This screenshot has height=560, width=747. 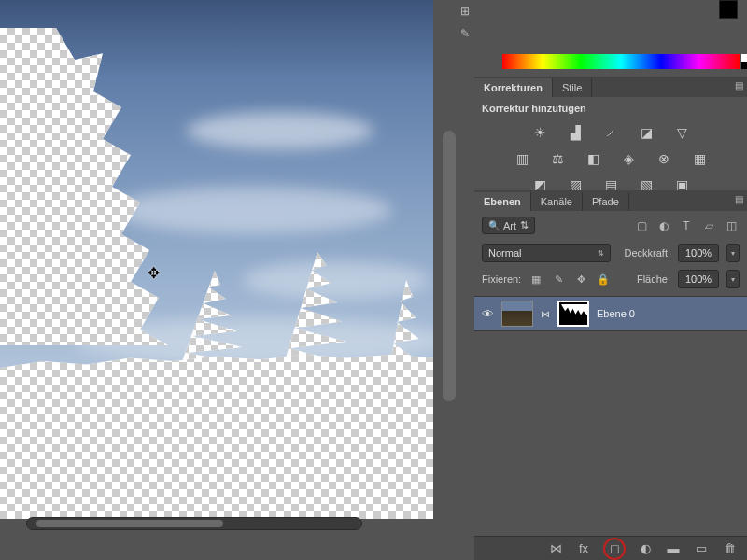 I want to click on filter-adjustment-icon: ◐, so click(x=664, y=226).